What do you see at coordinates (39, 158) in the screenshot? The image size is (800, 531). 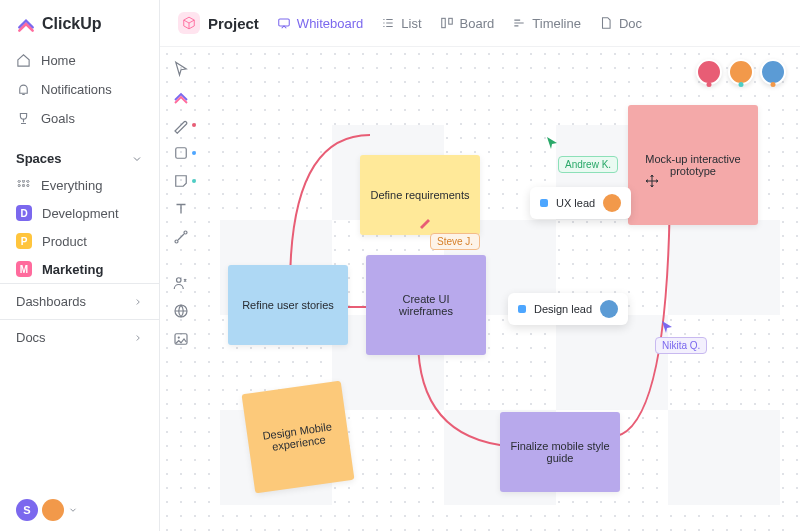 I see `spaces-header-label: Spaces` at bounding box center [39, 158].